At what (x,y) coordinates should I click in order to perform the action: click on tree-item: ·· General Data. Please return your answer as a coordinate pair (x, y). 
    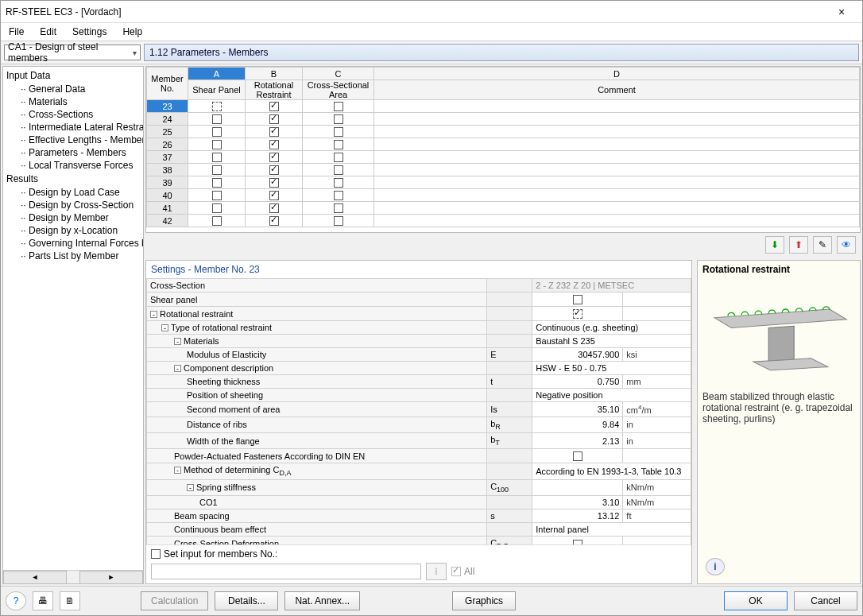
    Looking at the image, I should click on (73, 89).